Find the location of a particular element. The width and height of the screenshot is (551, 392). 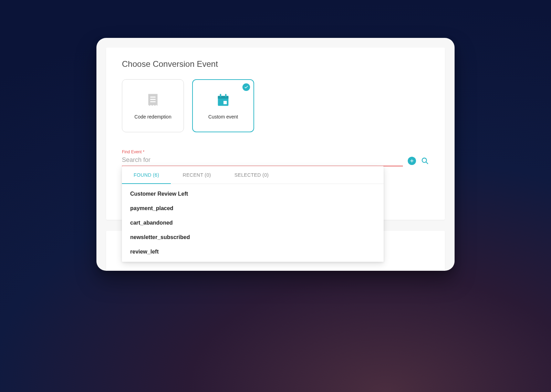

results-dropdown: FOUND (6) RECENT (0) SELECTED (0) Custom… is located at coordinates (253, 214).